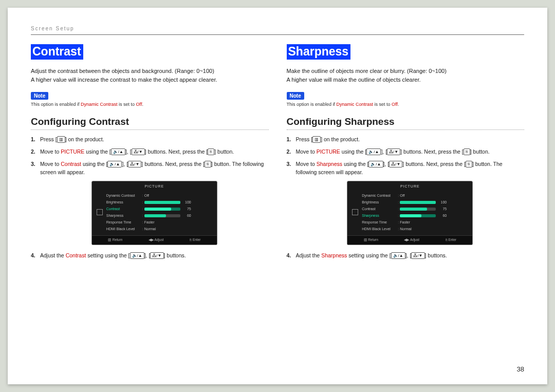 This screenshot has width=555, height=392. Describe the element at coordinates (150, 256) in the screenshot. I see `step-4: Adjust the Contrast setting using the [🔈…` at that location.